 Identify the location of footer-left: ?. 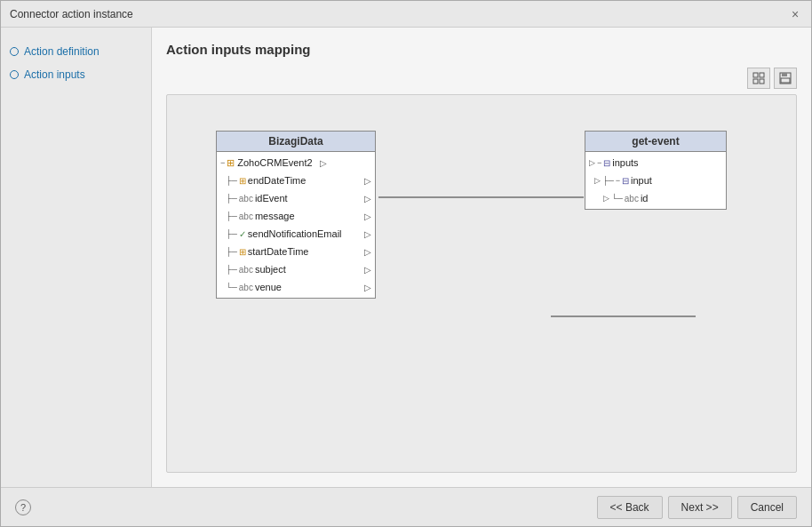
(23, 507).